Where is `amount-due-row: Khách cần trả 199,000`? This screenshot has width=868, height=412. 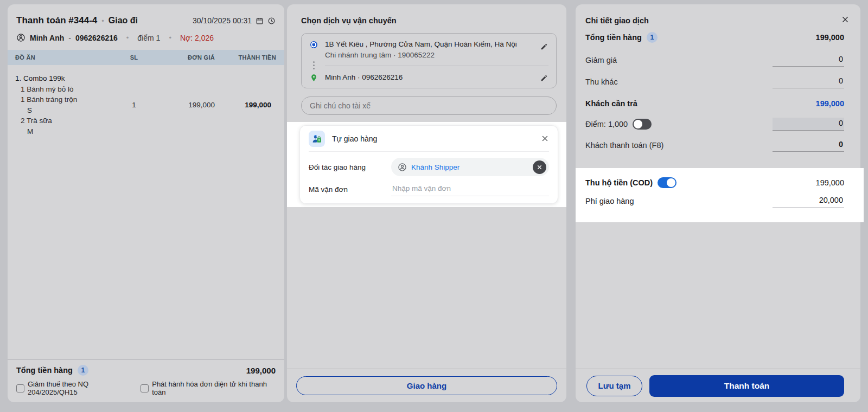 amount-due-row: Khách cần trả 199,000 is located at coordinates (715, 104).